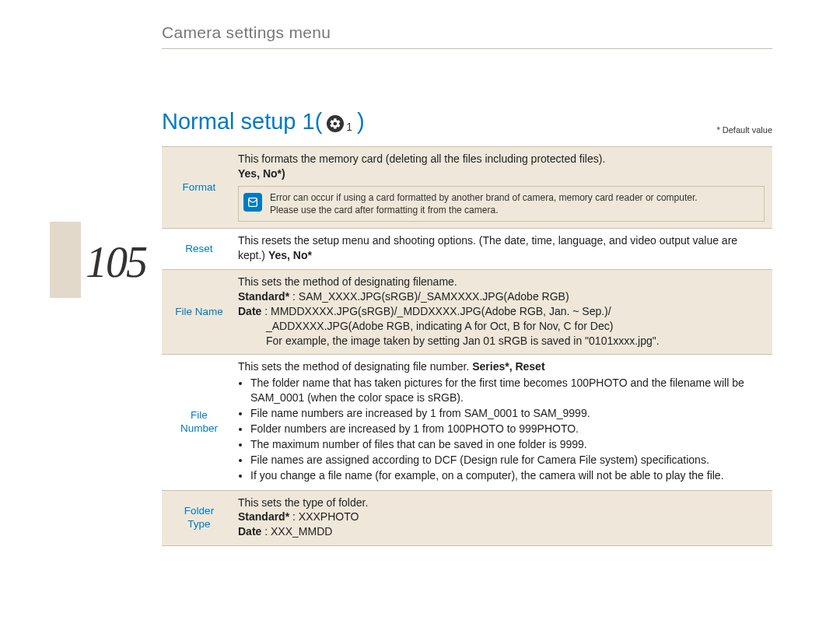 The width and height of the screenshot is (840, 634). What do you see at coordinates (502, 312) in the screenshot?
I see `row-desc-filename: This sets the method of designating file…` at bounding box center [502, 312].